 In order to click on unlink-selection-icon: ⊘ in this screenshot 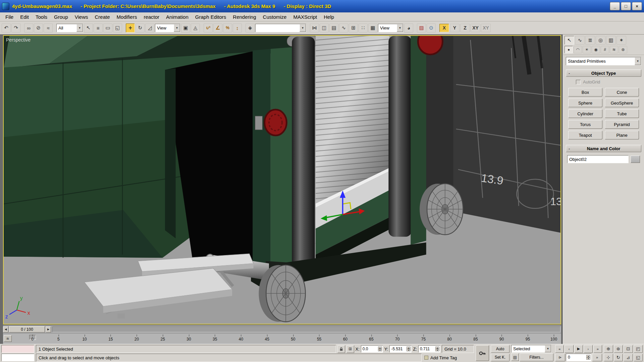, I will do `click(38, 28)`.